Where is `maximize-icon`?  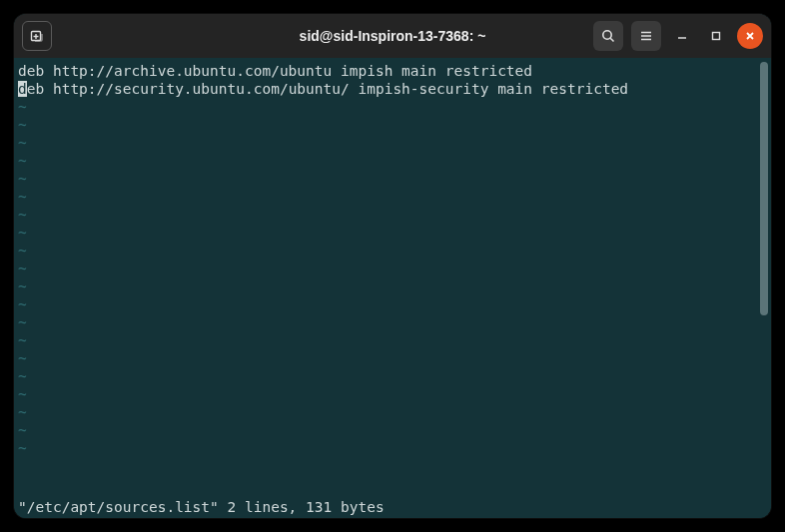
maximize-icon is located at coordinates (716, 36).